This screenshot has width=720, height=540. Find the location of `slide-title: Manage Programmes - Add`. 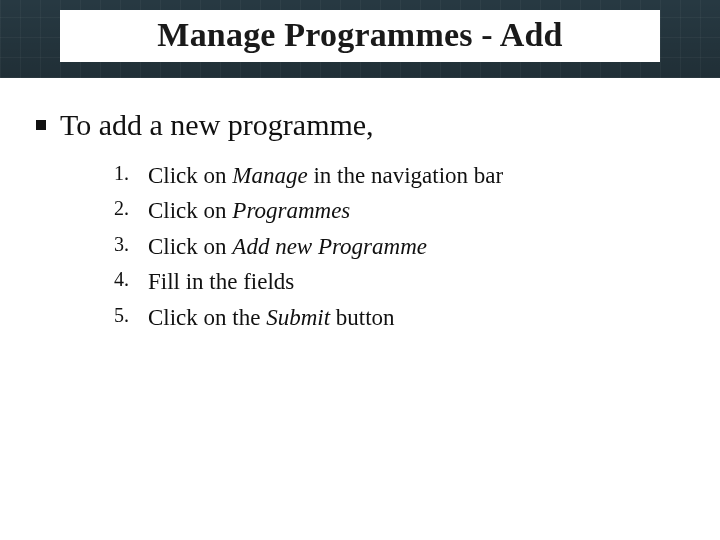

slide-title: Manage Programmes - Add is located at coordinates (360, 35).